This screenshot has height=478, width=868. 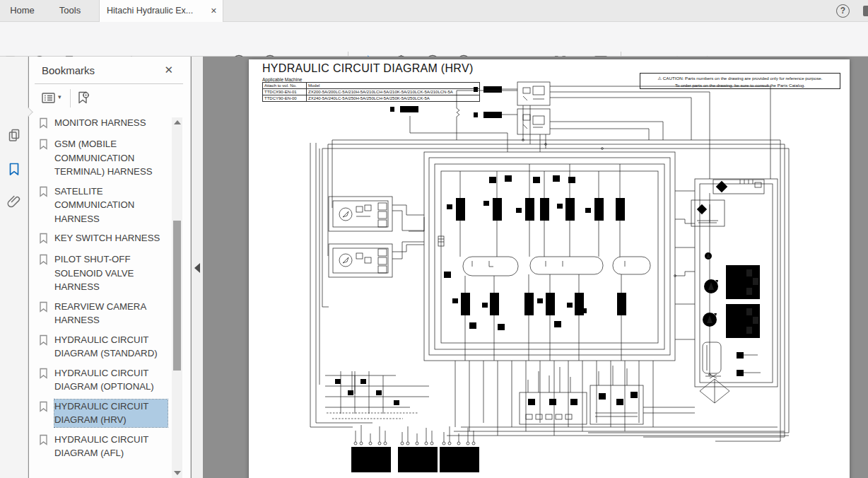 I want to click on scroll-up-icon, so click(x=177, y=122).